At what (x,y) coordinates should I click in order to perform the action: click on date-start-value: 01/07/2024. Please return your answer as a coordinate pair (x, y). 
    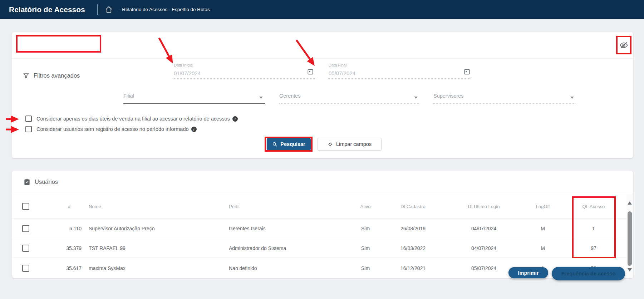
    Looking at the image, I should click on (187, 73).